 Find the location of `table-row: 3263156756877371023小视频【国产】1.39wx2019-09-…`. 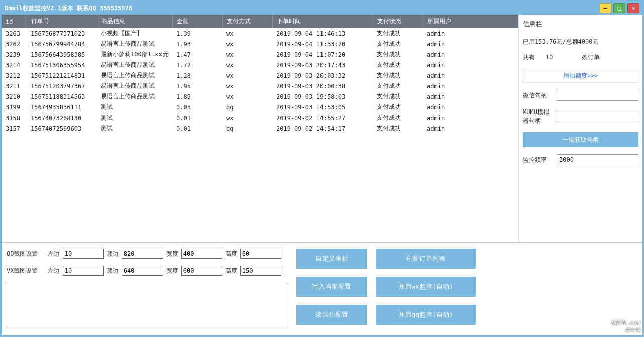

table-row: 3263156756877371023小视频【国产】1.39wx2019-09-… is located at coordinates (260, 33).